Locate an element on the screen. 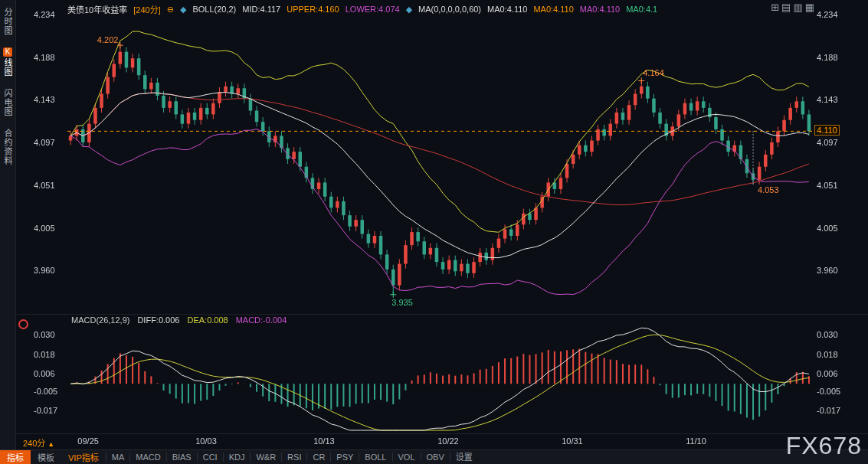 This screenshot has width=868, height=464. tab-templates: 模板 is located at coordinates (46, 457).